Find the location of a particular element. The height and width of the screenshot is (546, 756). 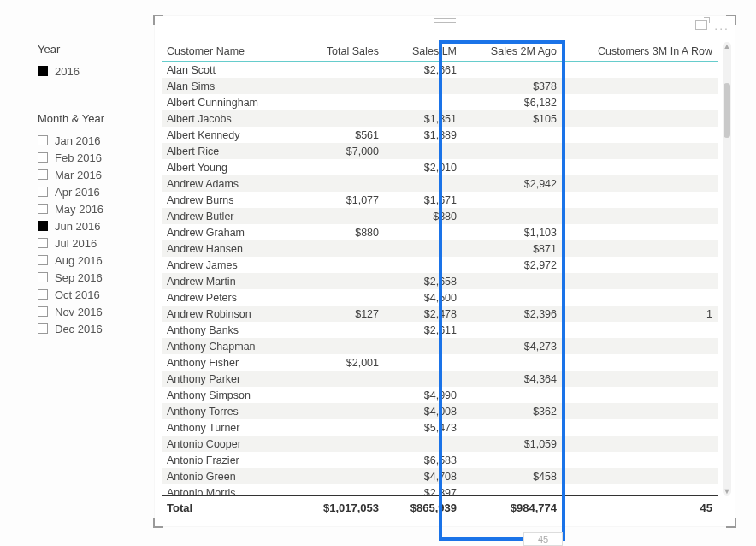

table-row: Anthony Turner$5,473 is located at coordinates (440, 428).